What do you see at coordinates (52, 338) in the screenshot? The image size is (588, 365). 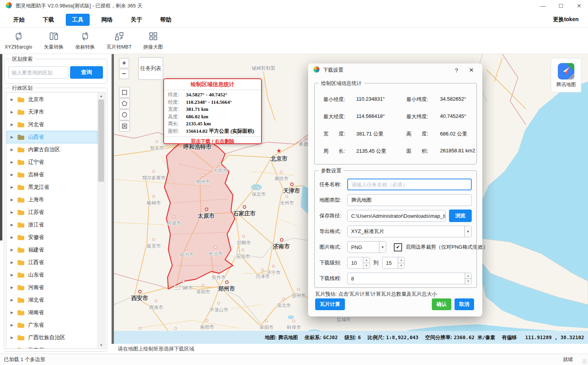 I see `tree-item-广西壮族自治区: ▶广西壮族自治区` at bounding box center [52, 338].